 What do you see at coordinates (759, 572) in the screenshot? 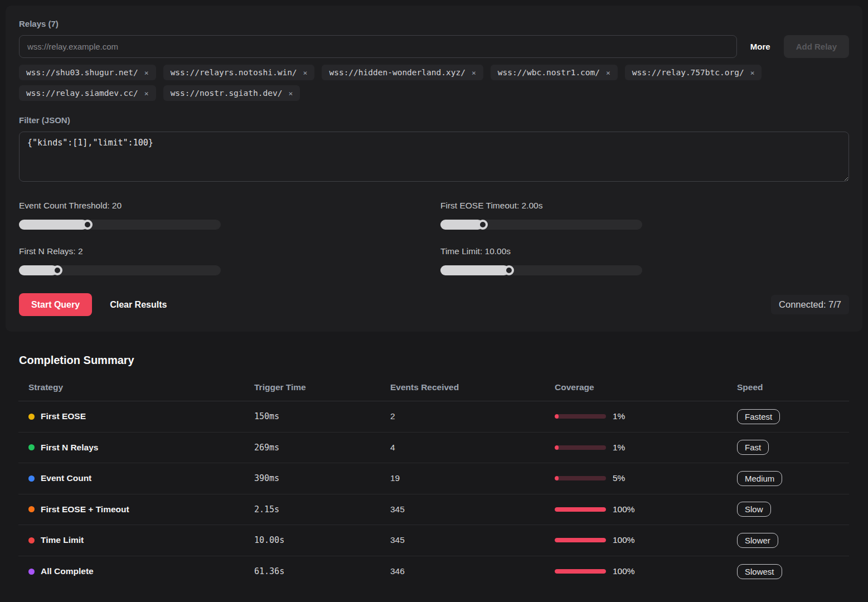
I see `speed-badge: Slowest` at bounding box center [759, 572].